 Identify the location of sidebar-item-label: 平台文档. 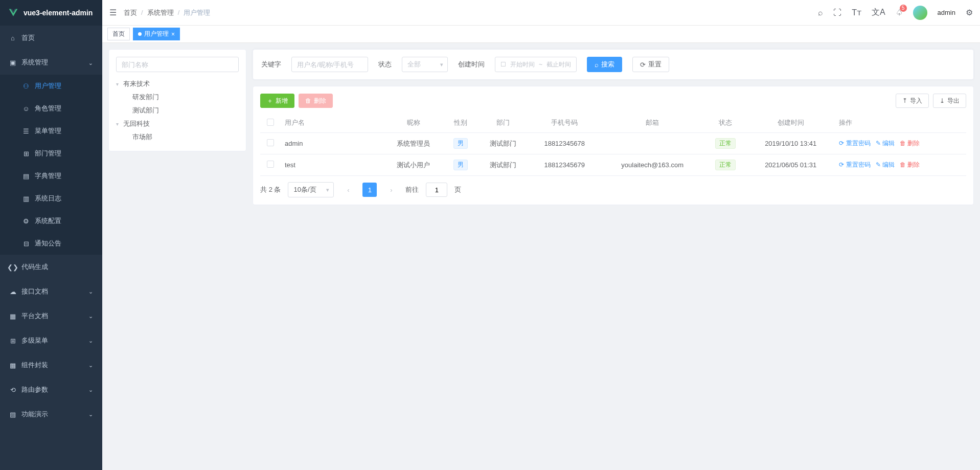
(35, 316).